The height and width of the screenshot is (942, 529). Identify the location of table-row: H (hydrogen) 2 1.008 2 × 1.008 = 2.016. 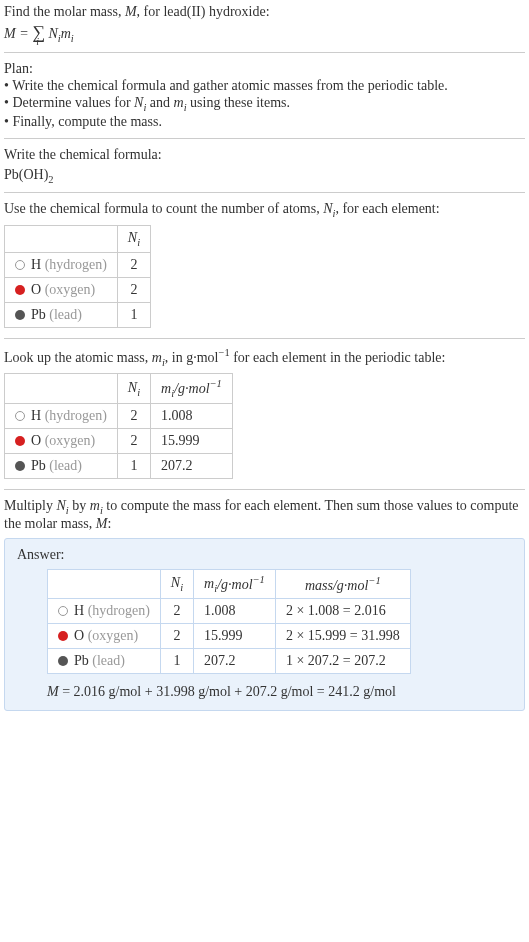
(230, 612).